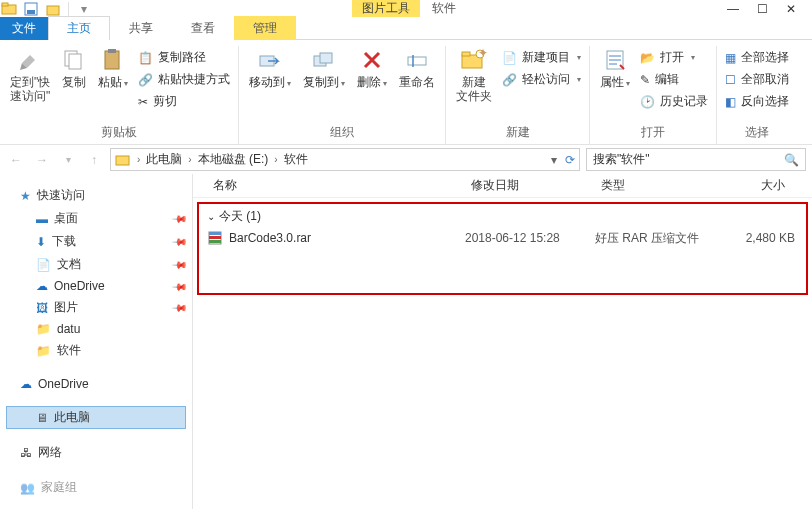 The height and width of the screenshot is (511, 812). Describe the element at coordinates (234, 160) in the screenshot. I see `breadcrumb-drive: 本地磁盘 (E:)` at that location.